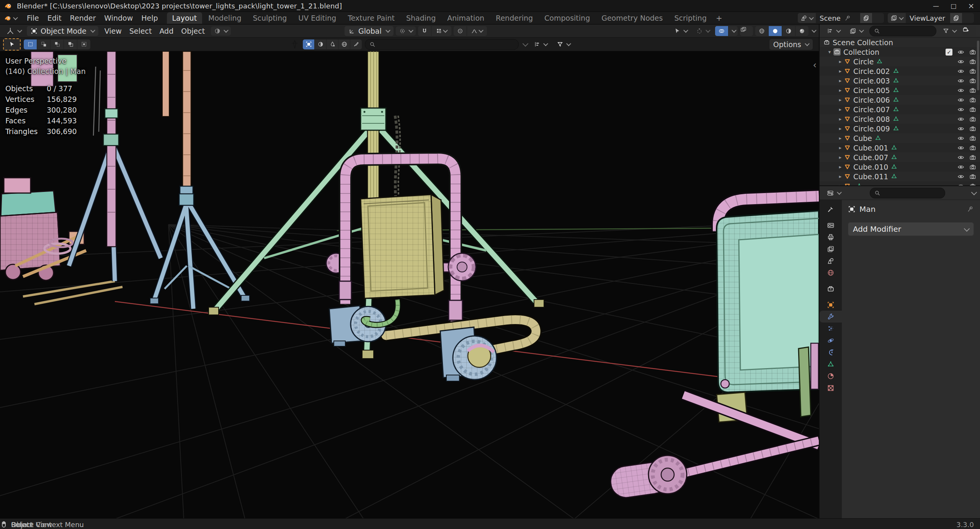 This screenshot has height=529, width=980. Describe the element at coordinates (900, 148) in the screenshot. I see `outliner-object-row: ▸ Cube.001` at that location.